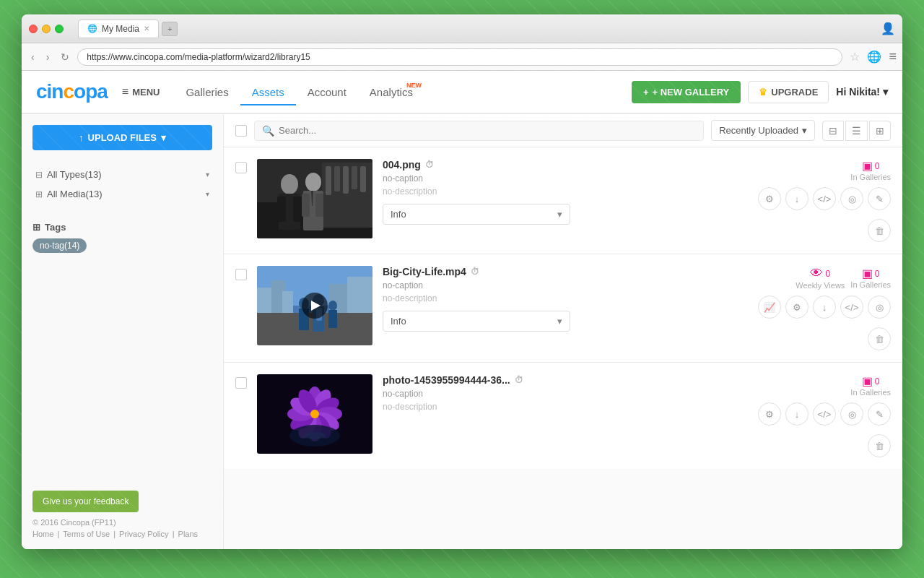 The width and height of the screenshot is (924, 578). I want to click on media-caption-2: no-caption, so click(565, 285).